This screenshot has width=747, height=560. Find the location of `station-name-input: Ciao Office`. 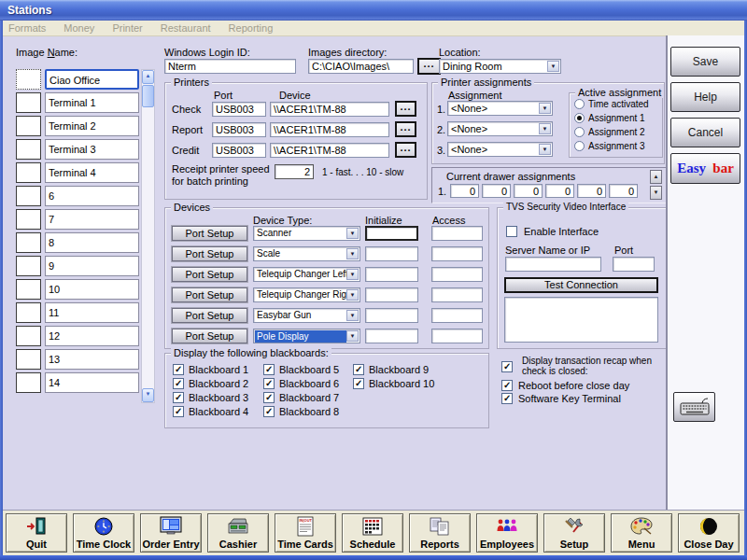

station-name-input: Ciao Office is located at coordinates (92, 79).